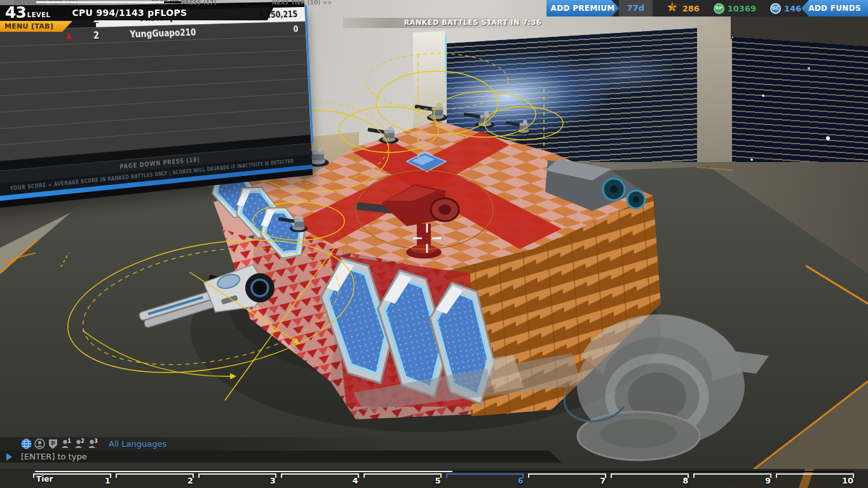 Image resolution: width=868 pixels, height=488 pixels. I want to click on tier-segment-5: 5, so click(403, 480).